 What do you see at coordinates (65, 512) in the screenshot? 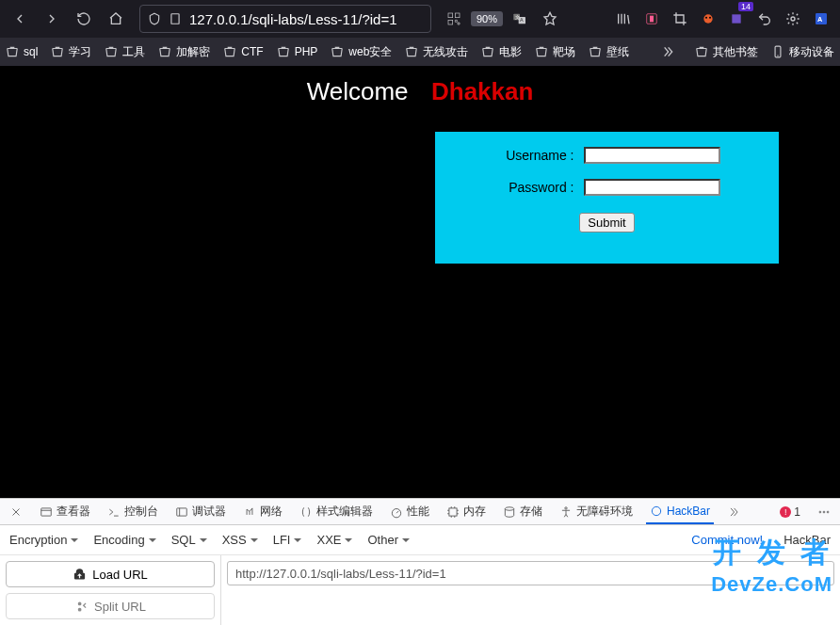
I see `tab-inspector: 查看器` at bounding box center [65, 512].